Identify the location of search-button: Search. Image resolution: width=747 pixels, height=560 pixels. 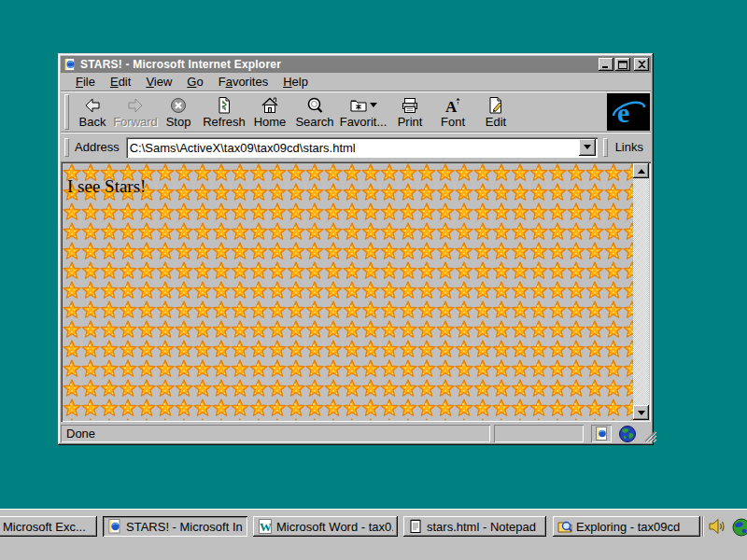
(315, 112).